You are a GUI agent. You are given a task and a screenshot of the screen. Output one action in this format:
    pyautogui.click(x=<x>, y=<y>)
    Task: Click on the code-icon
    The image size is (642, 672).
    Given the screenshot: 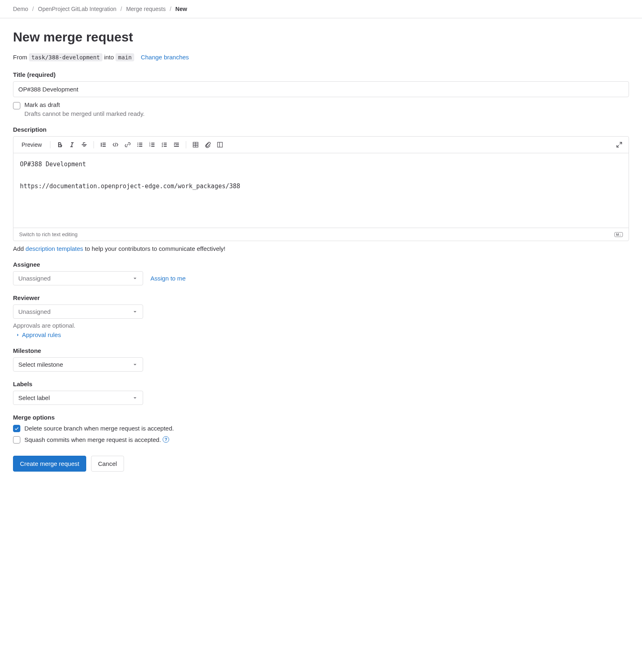 What is the action you would take?
    pyautogui.click(x=115, y=145)
    